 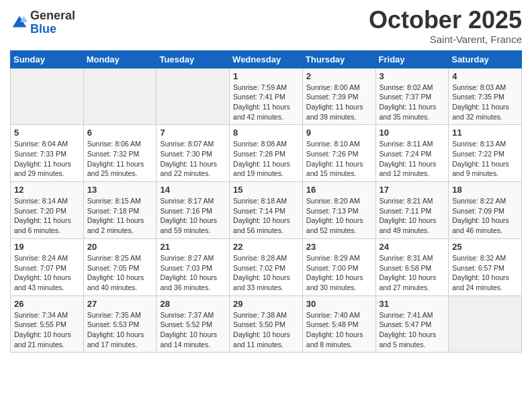 I want to click on month-title: October 2025, so click(x=445, y=20).